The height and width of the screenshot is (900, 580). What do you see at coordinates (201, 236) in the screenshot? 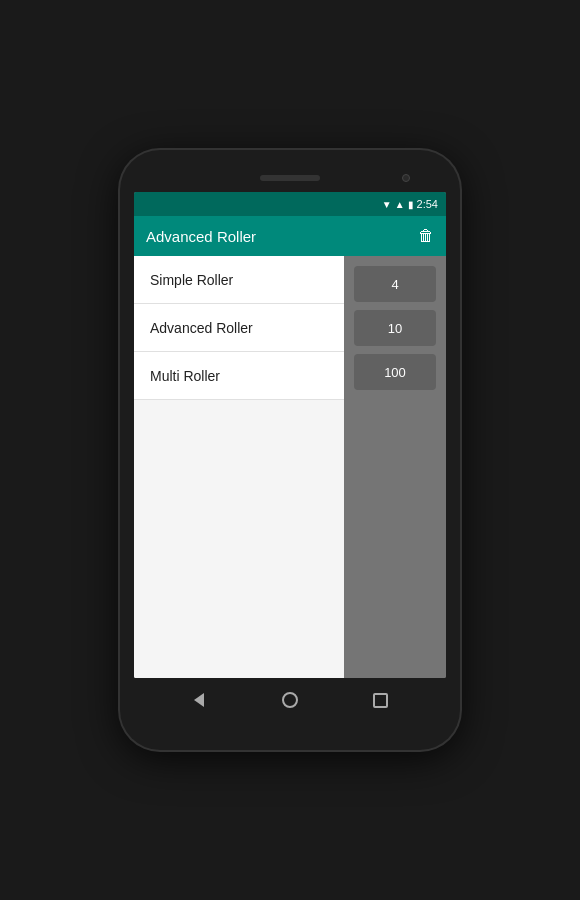
I see `toolbar-title: Advanced Roller` at bounding box center [201, 236].